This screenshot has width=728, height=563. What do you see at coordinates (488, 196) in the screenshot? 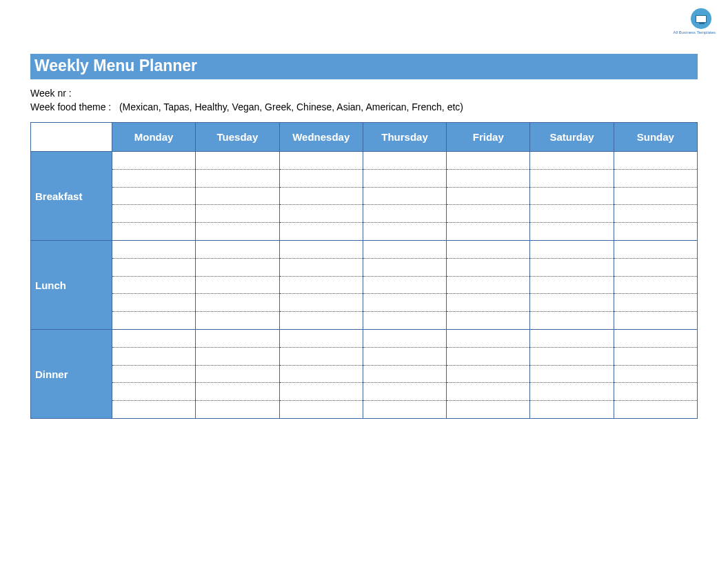
I see `slot-breakfast-friday` at bounding box center [488, 196].